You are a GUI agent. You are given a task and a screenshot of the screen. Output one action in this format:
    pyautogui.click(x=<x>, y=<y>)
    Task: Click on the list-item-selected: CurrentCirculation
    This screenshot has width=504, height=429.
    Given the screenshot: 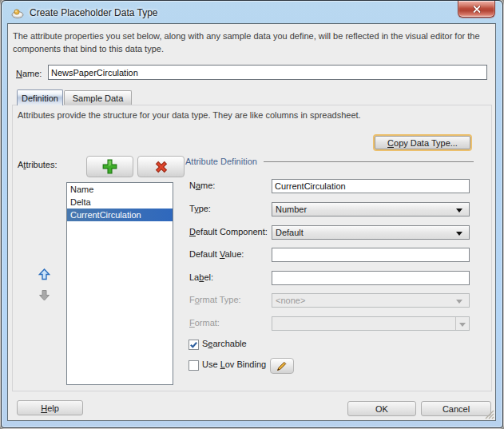 What is the action you would take?
    pyautogui.click(x=120, y=215)
    